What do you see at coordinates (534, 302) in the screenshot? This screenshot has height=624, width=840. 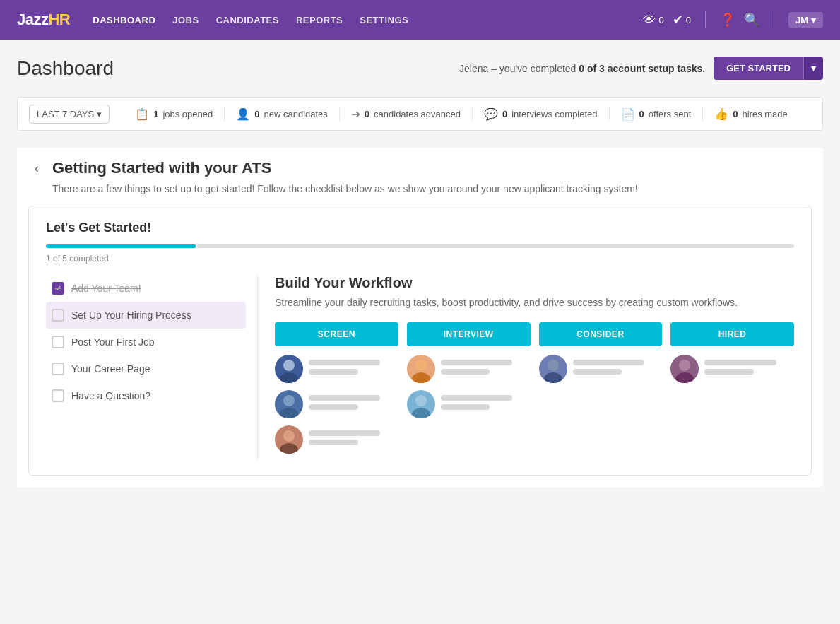 I see `workflow-subtitle: Streamline your daily recruiting tasks, …` at bounding box center [534, 302].